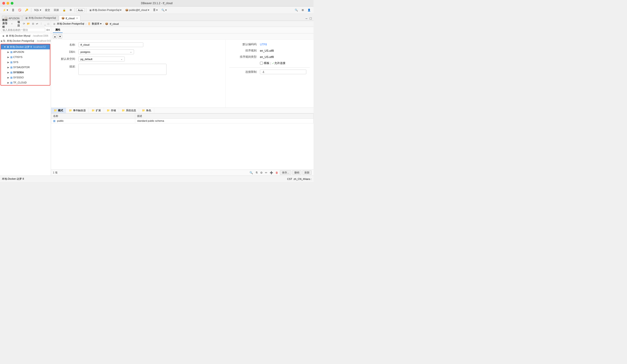 The height and width of the screenshot is (364, 627). What do you see at coordinates (261, 173) in the screenshot?
I see `settings-rows-btn: ⚙` at bounding box center [261, 173].